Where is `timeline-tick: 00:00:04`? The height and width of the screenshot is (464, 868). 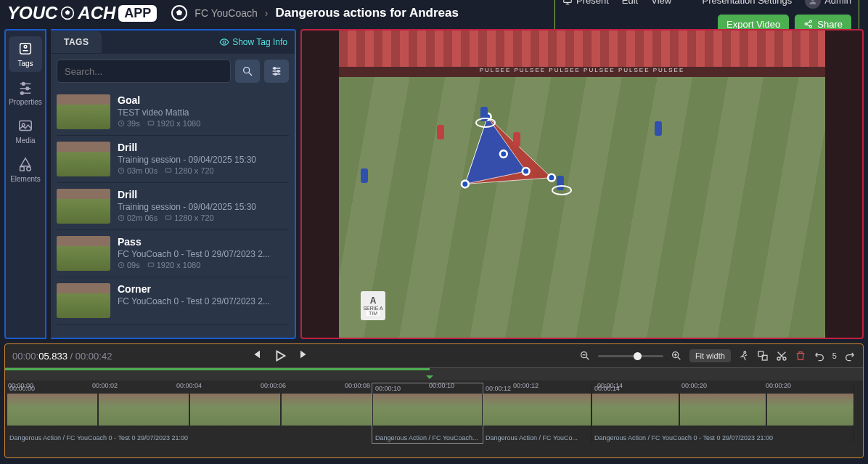
timeline-tick: 00:00:04 is located at coordinates (218, 386).